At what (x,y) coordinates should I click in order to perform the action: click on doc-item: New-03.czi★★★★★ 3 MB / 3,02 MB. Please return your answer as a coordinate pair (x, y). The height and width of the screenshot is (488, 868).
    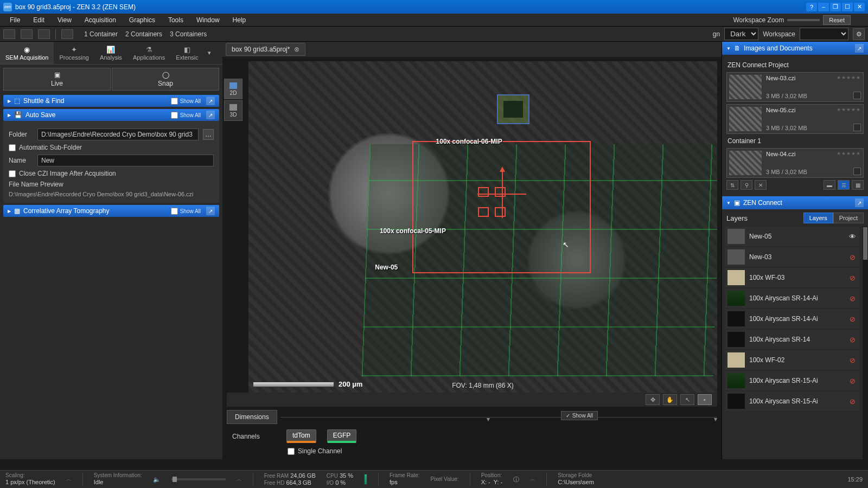
    Looking at the image, I should click on (795, 87).